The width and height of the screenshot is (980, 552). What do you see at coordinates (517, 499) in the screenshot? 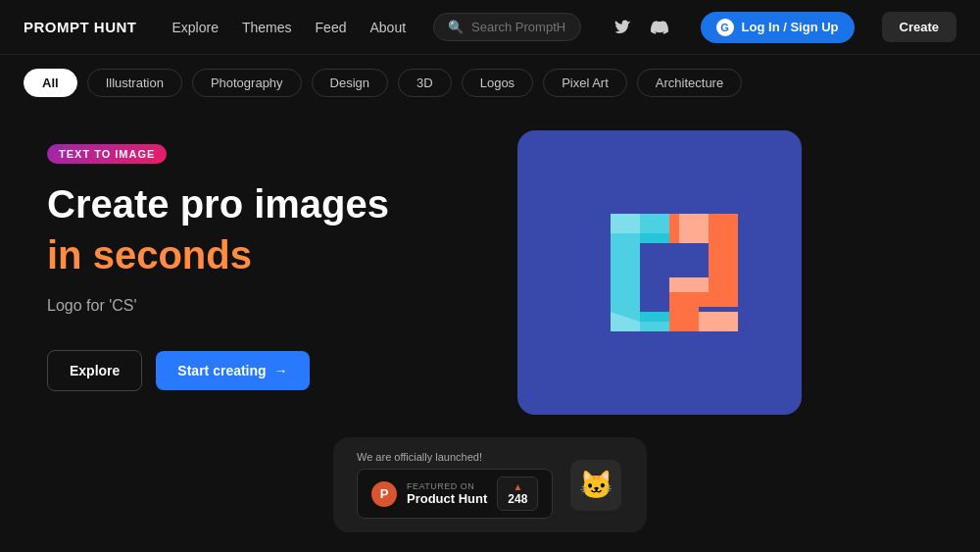
I see `ph-count: 248` at bounding box center [517, 499].